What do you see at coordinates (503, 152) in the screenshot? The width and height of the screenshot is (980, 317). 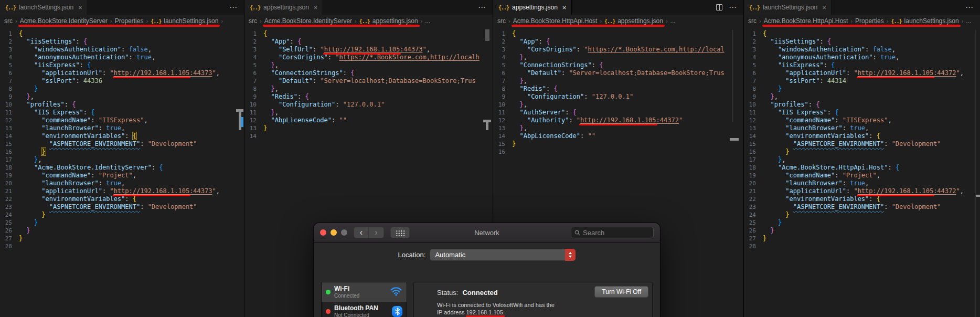 I see `line-number: 16` at bounding box center [503, 152].